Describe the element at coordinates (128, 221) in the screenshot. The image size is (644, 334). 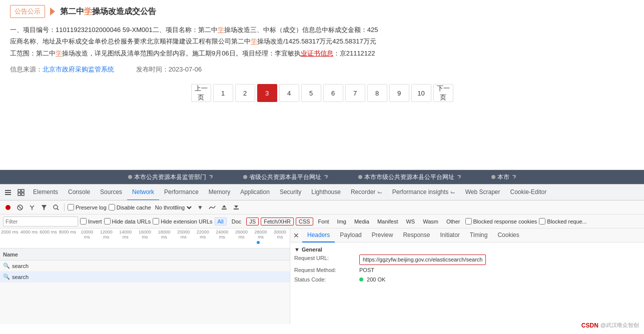
I see `hide-data-urls-label: Hide data URLs` at that location.